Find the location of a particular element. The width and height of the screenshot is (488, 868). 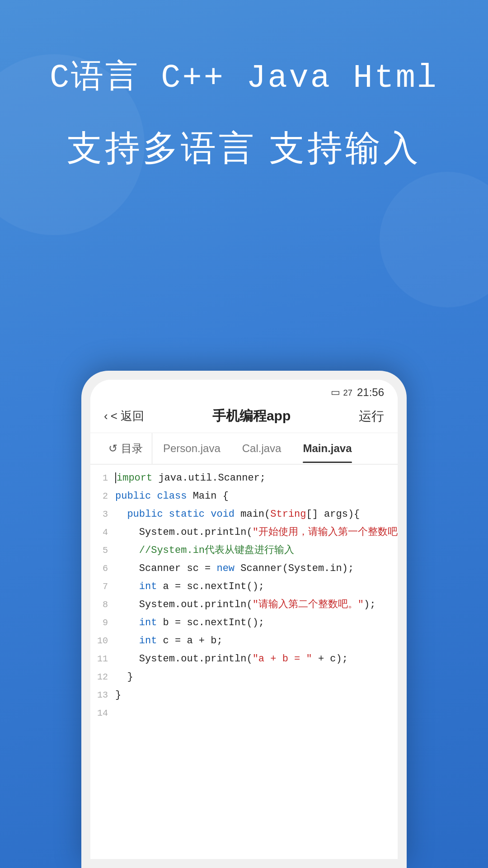

code-line-8: 8 System.out.println("请输入第二个整数吧。"); is located at coordinates (244, 605).